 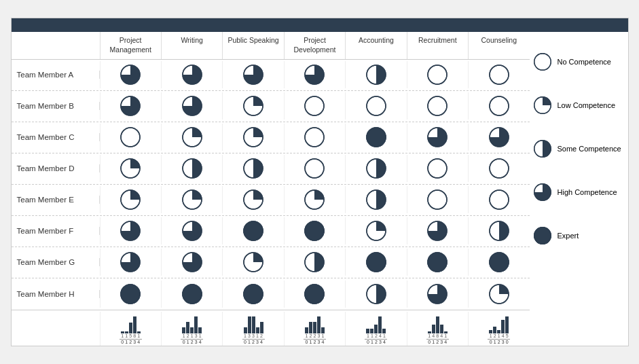 What do you see at coordinates (270, 107) in the screenshot?
I see `table-row: Team Member B` at bounding box center [270, 107].